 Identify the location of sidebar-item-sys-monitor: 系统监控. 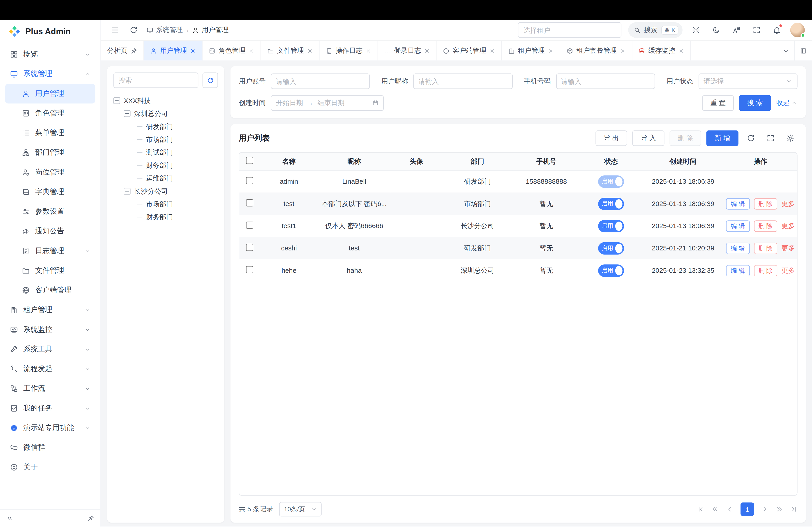
(50, 330).